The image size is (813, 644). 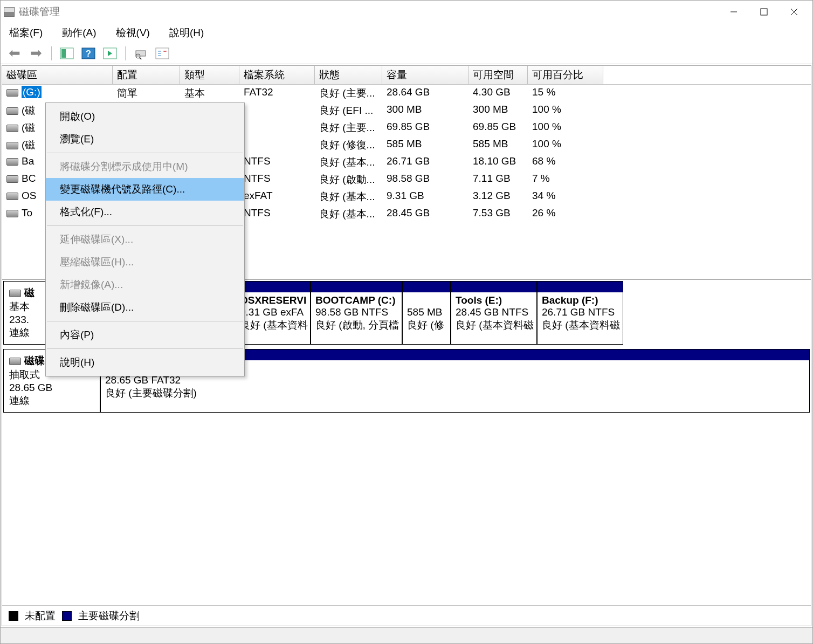 What do you see at coordinates (580, 313) in the screenshot?
I see `partition: Backup (F:)26.71 GB NTFS良好 (基本資料磁` at bounding box center [580, 313].